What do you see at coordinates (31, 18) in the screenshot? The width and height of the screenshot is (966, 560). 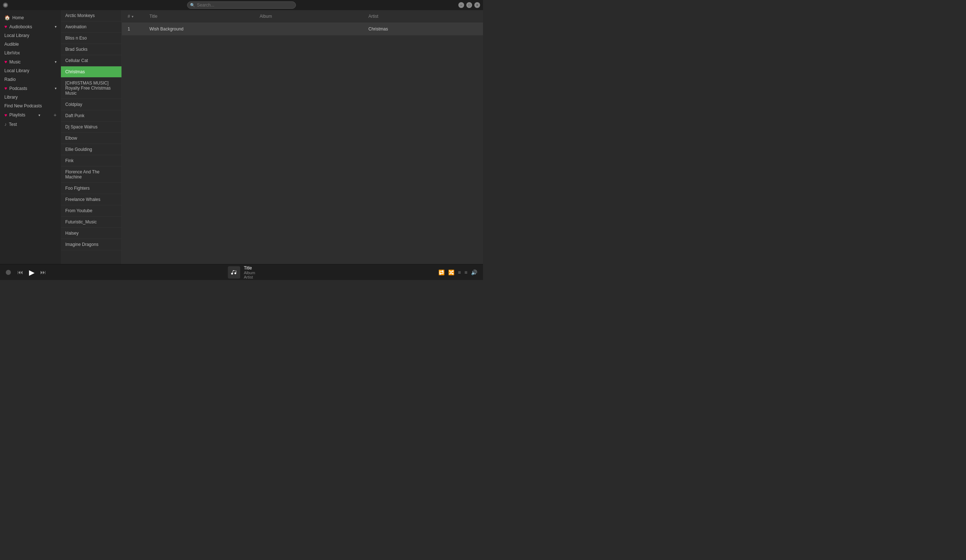 I see `sidebar-item-home: 🏠 Home` at bounding box center [31, 18].